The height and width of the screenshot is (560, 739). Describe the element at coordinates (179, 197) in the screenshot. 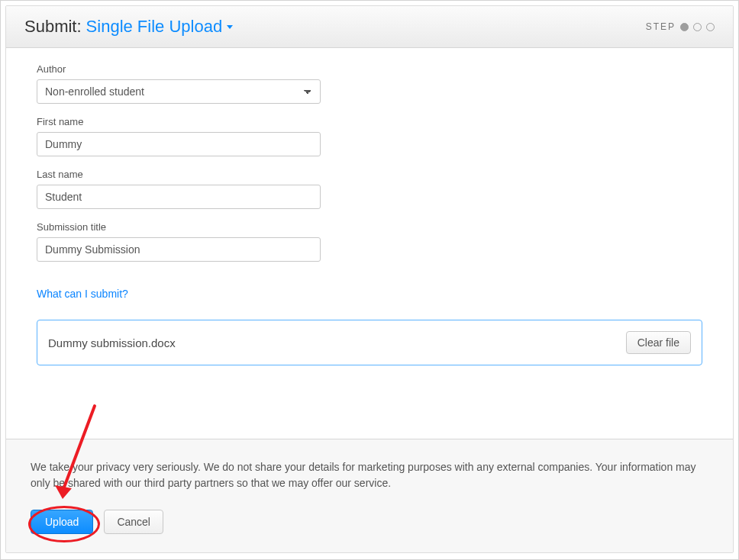

I see `last-name-input` at that location.